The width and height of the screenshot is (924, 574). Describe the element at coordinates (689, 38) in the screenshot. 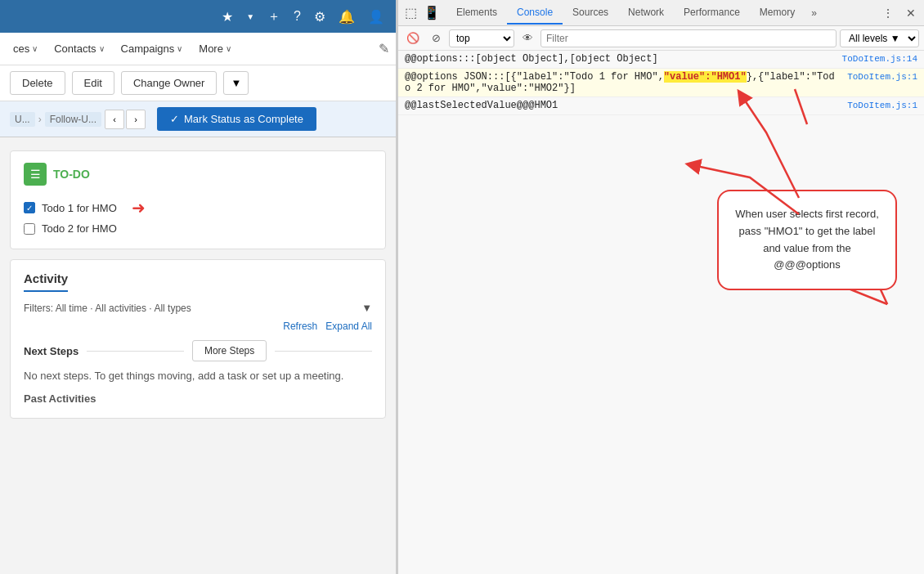

I see `devtools-filter-input` at that location.